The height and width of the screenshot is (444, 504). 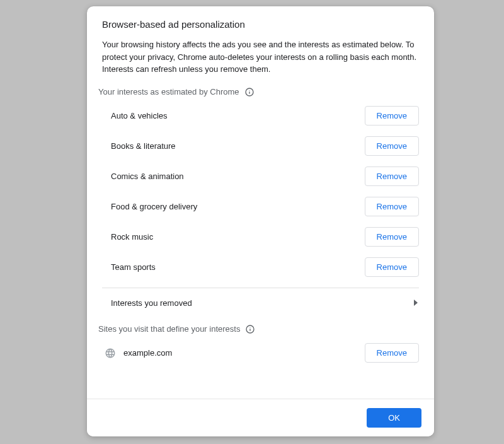 I want to click on interest-label: Auto & vehicles, so click(x=139, y=116).